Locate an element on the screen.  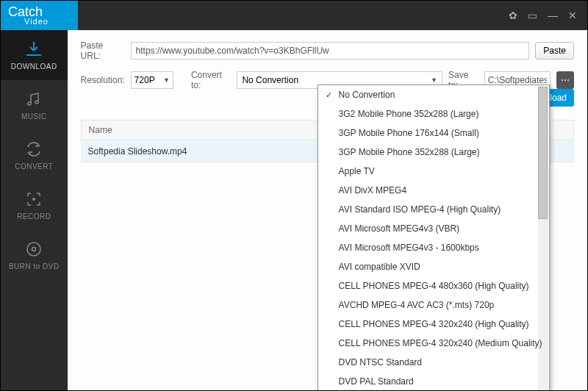
dropdown-item: CELL PHONES MPEG-4 480x360 (High Quality… is located at coordinates (434, 286).